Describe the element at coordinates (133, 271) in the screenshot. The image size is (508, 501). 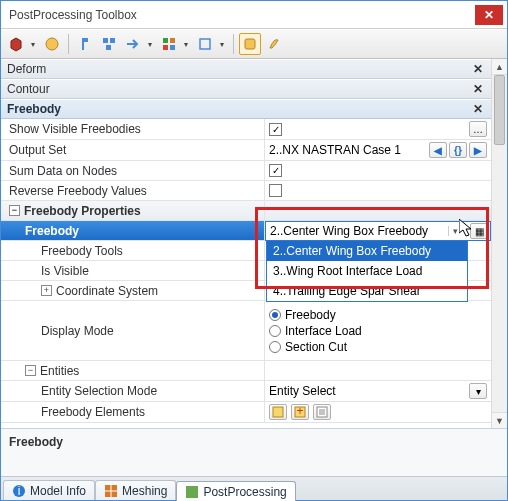
I see `row-is-visible: Is Visible` at that location.